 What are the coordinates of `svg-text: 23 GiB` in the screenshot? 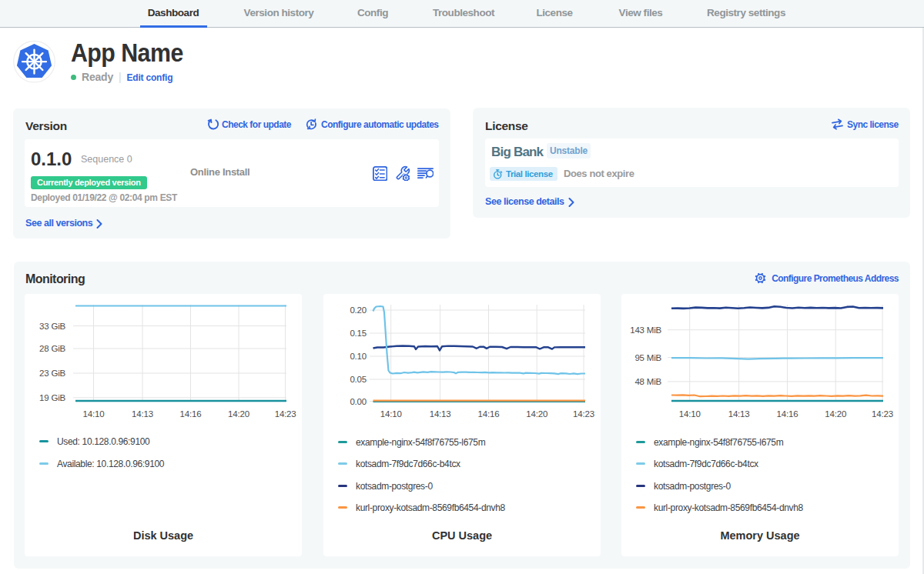 It's located at (52, 373).